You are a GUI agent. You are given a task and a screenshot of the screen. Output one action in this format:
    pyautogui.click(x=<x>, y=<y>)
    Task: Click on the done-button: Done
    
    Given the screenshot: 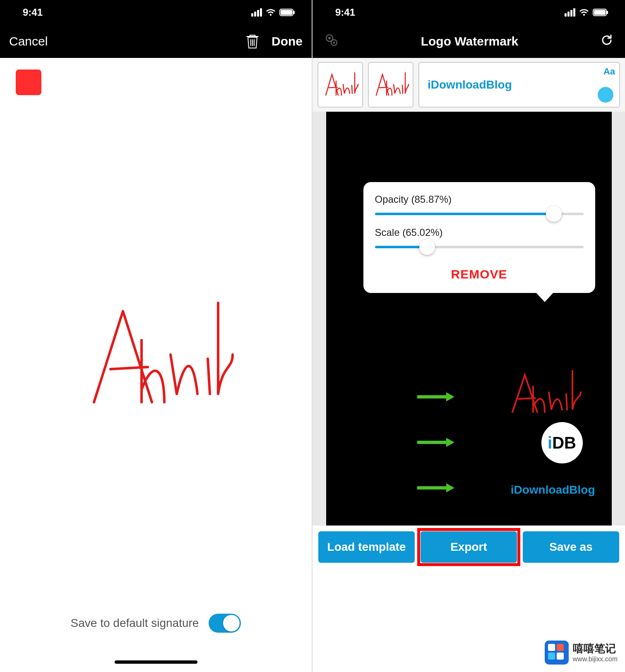 What is the action you would take?
    pyautogui.click(x=287, y=41)
    